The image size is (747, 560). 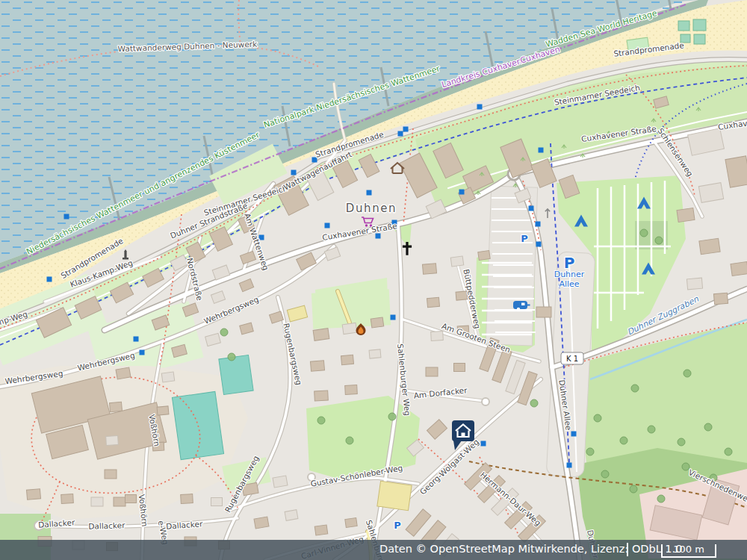 What do you see at coordinates (371, 208) in the screenshot?
I see `map-label-duhnen: Duhnen` at bounding box center [371, 208].